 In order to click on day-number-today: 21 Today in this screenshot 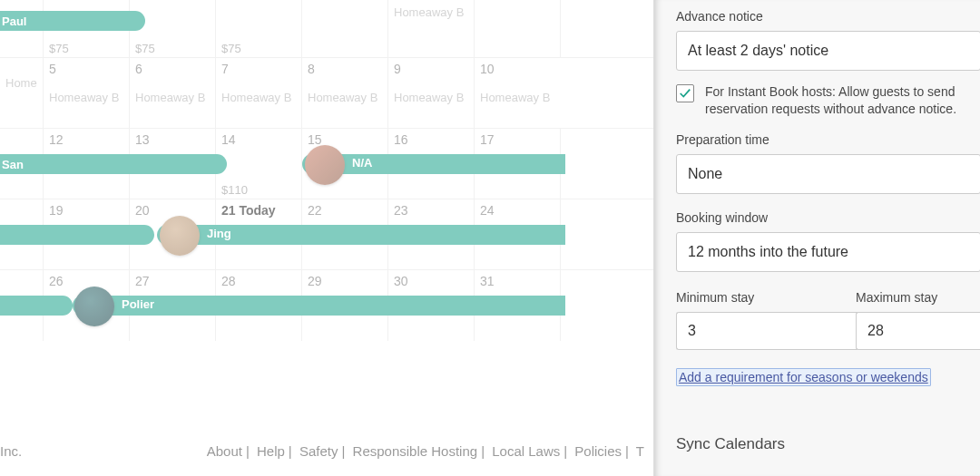, I will do `click(249, 210)`.